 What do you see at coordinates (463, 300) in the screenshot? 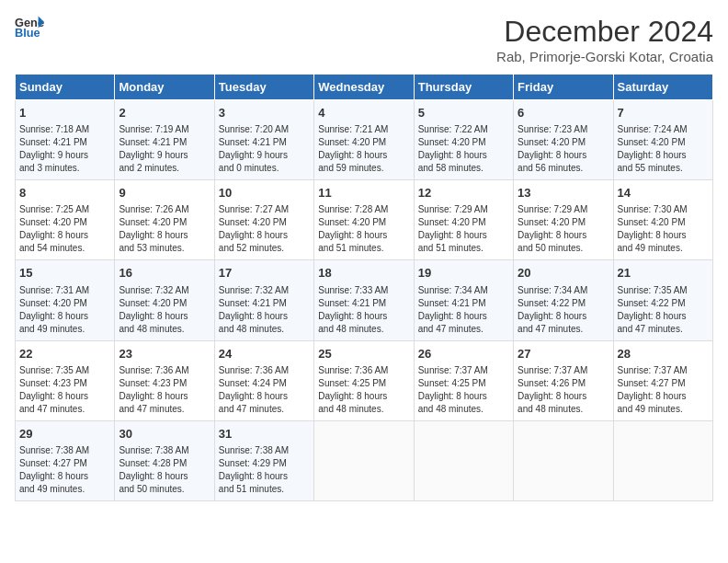
I see `calendar-cell: 19Sunrise: 7:34 AM Sunset: 4:21 PM Dayli…` at bounding box center [463, 300].